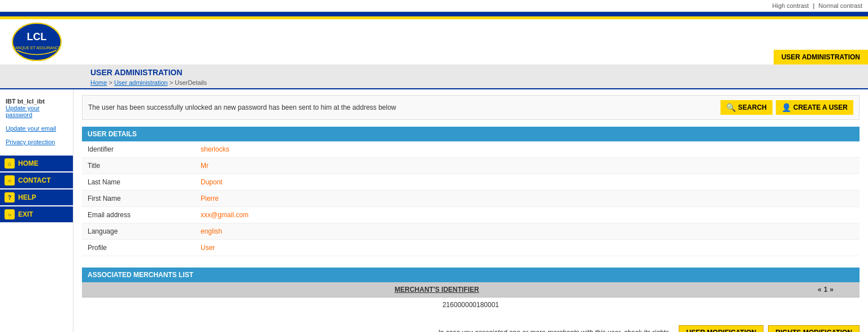  Describe the element at coordinates (471, 182) in the screenshot. I see `table-row: Last NameDupont` at that location.